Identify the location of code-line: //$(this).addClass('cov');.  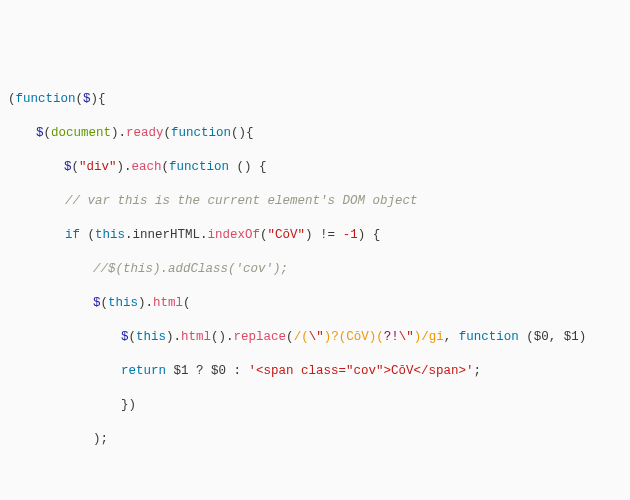
(319, 270).